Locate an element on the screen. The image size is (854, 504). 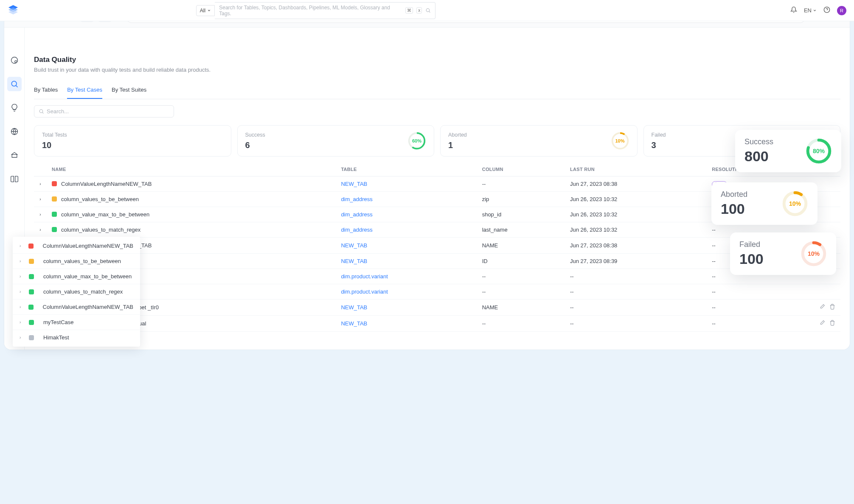
table-row: › FAB_table_row_count_to_equal NEW_TAB -… is located at coordinates (437, 324).